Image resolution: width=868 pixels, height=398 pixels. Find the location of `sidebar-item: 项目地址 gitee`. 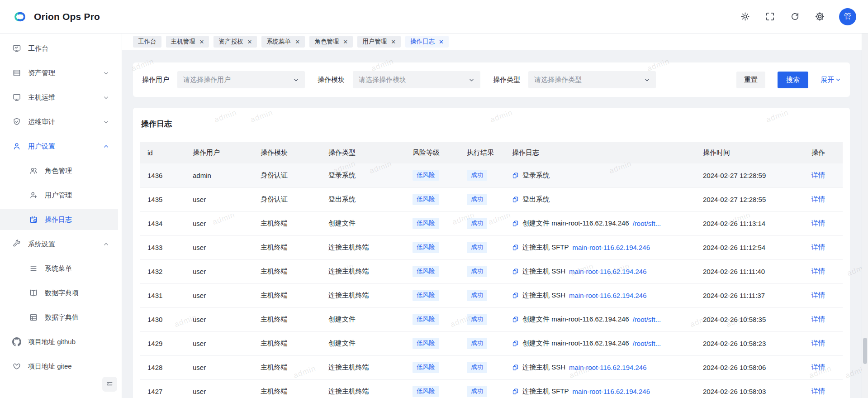

sidebar-item: 项目地址 gitee is located at coordinates (59, 366).